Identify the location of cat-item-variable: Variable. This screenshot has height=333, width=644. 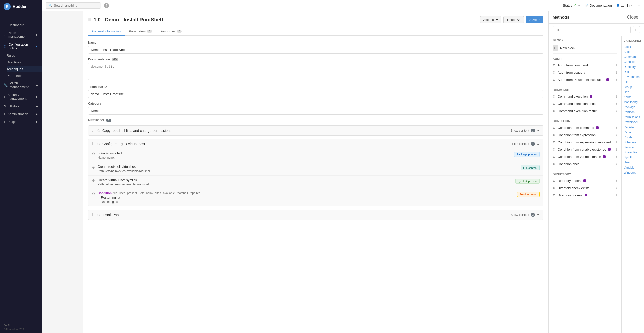
(633, 168).